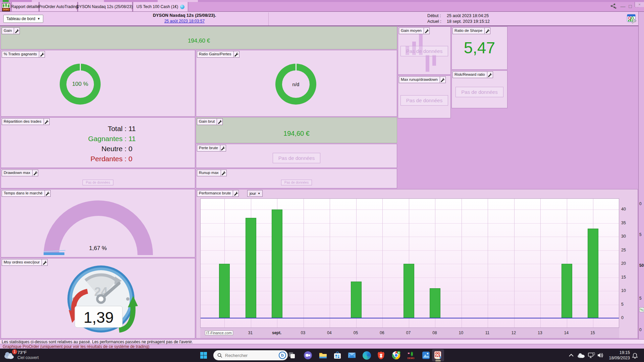 The image size is (644, 362). Describe the element at coordinates (251, 355) in the screenshot. I see `taskbar-search: b` at that location.